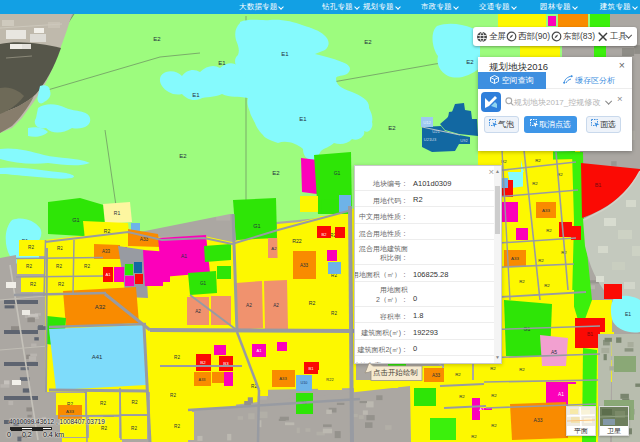 The width and height of the screenshot is (640, 442). I want to click on svg-text: U21, so click(436, 132).